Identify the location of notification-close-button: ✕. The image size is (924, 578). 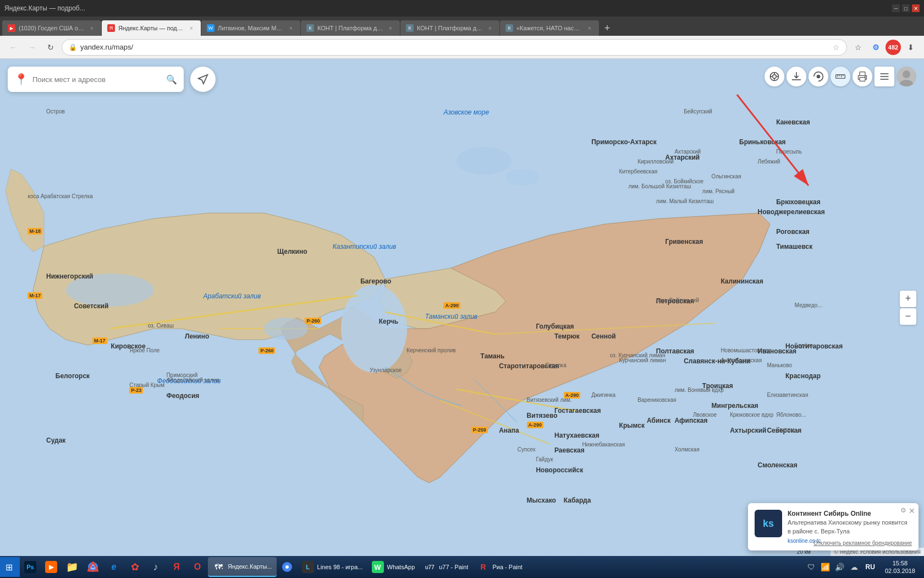
(912, 511).